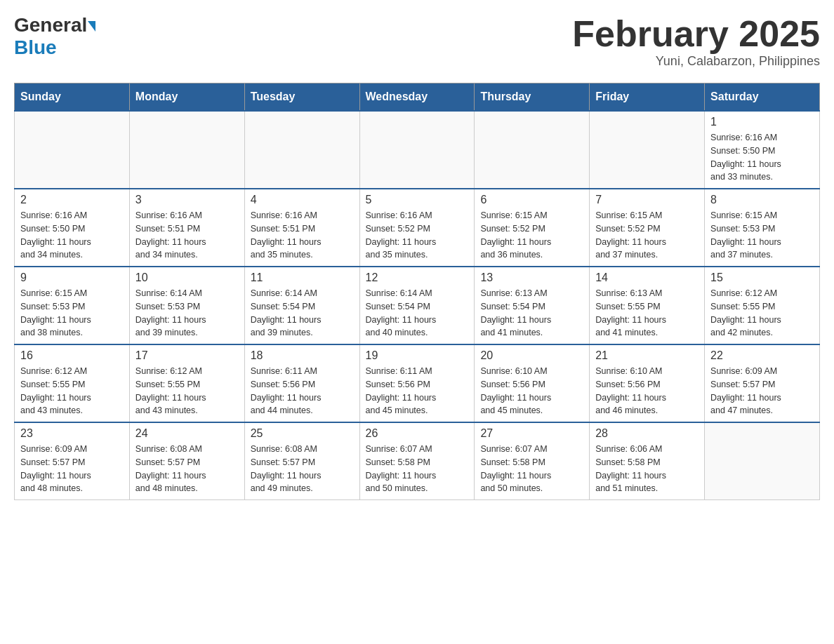 Image resolution: width=834 pixels, height=644 pixels. I want to click on calendar-week-3: 9Sunrise: 6:15 AM Sunset: 5:53 PM Daylig…, so click(417, 306).